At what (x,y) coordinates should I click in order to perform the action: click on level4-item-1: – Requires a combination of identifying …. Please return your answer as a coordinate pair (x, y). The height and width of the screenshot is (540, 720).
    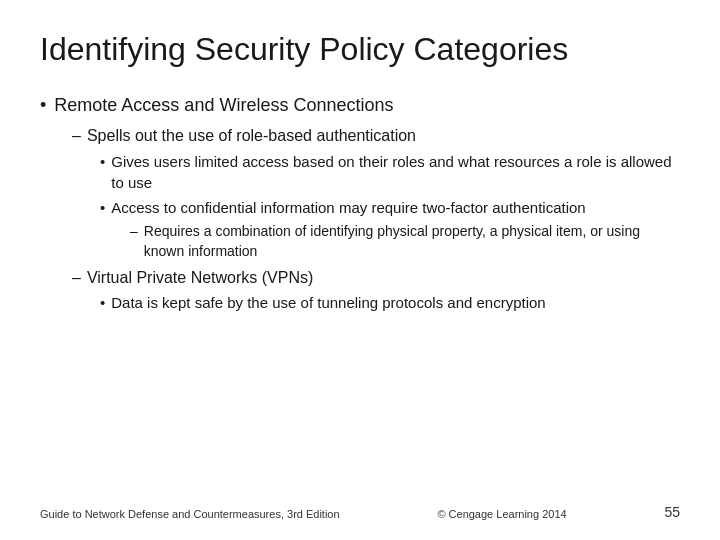
    Looking at the image, I should click on (405, 242).